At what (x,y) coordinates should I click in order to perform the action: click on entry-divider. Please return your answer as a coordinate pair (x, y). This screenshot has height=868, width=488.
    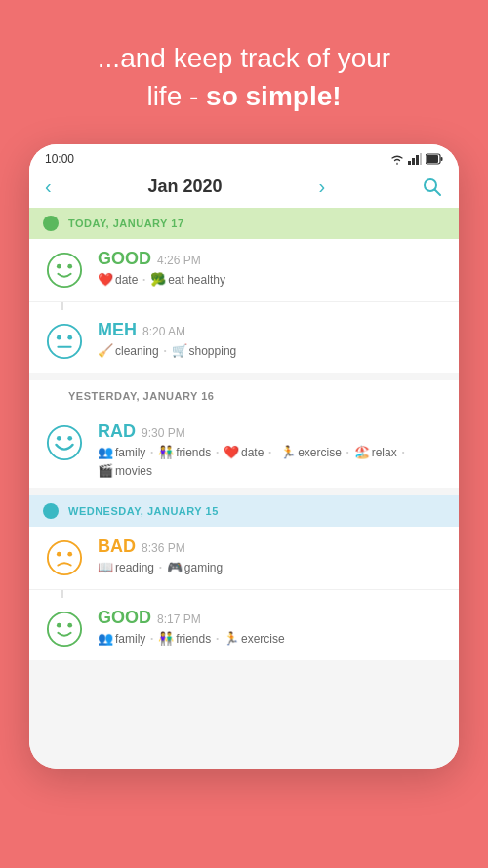
    Looking at the image, I should click on (62, 306).